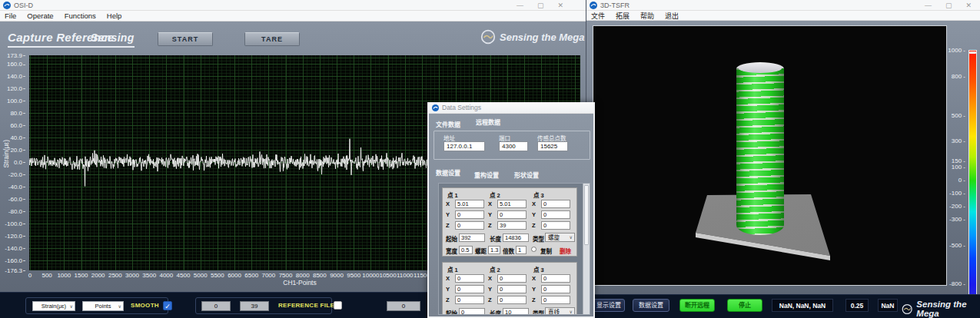 The height and width of the screenshot is (318, 980). Describe the element at coordinates (783, 5) in the screenshot. I see `tsfr-titlebar: 3D-TSFR` at that location.